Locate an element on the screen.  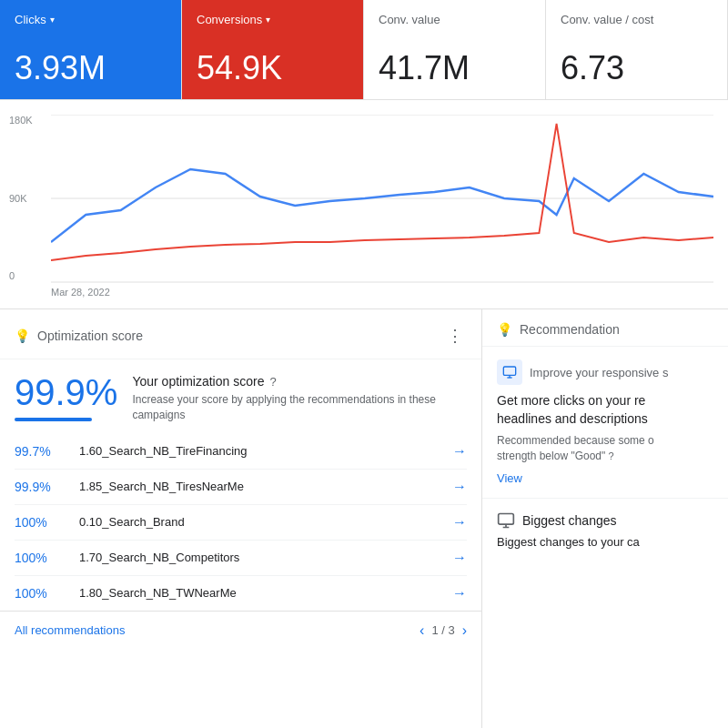
chart-x-label: Mar 28, 2022 is located at coordinates (382, 292).